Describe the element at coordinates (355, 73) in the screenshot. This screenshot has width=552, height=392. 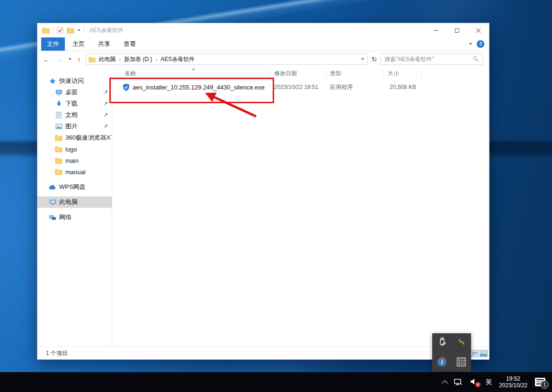
I see `column-header-type: 类型` at that location.